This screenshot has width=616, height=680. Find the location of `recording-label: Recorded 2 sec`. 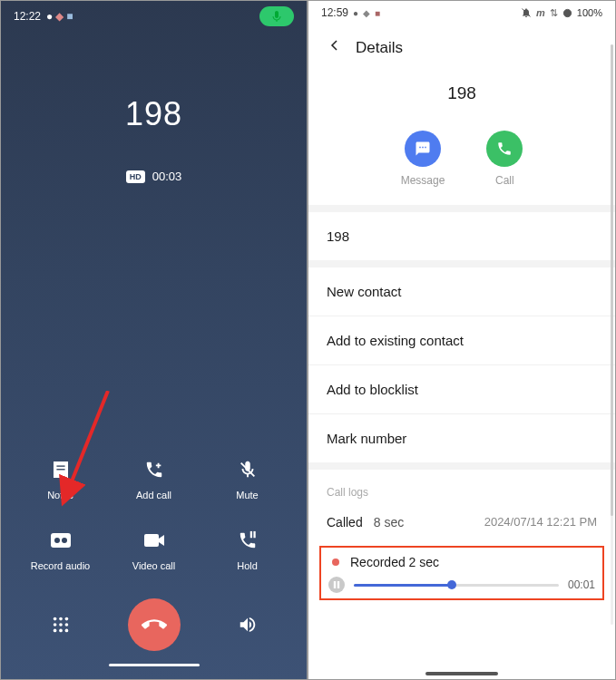

recording-label: Recorded 2 sec is located at coordinates (395, 562).